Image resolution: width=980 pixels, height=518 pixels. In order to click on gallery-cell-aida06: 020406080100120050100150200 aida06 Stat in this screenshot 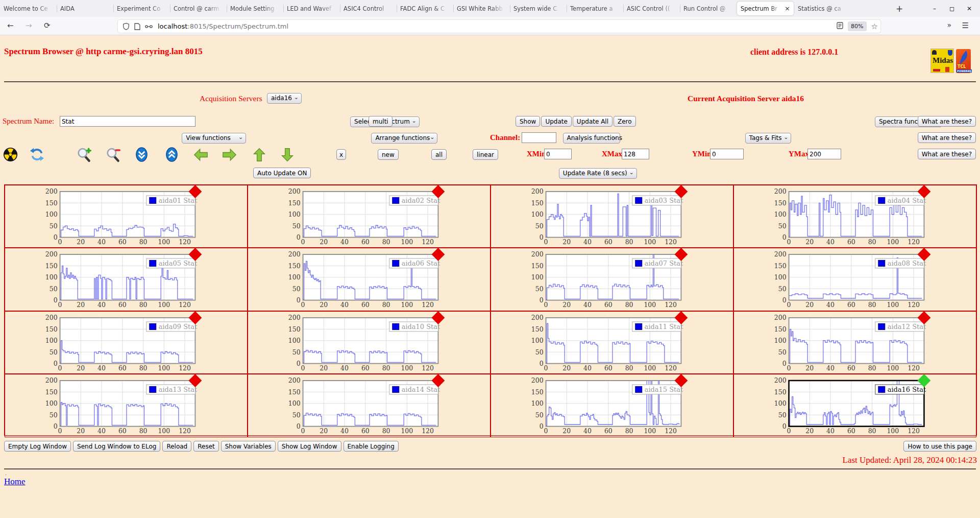, I will do `click(369, 279)`.